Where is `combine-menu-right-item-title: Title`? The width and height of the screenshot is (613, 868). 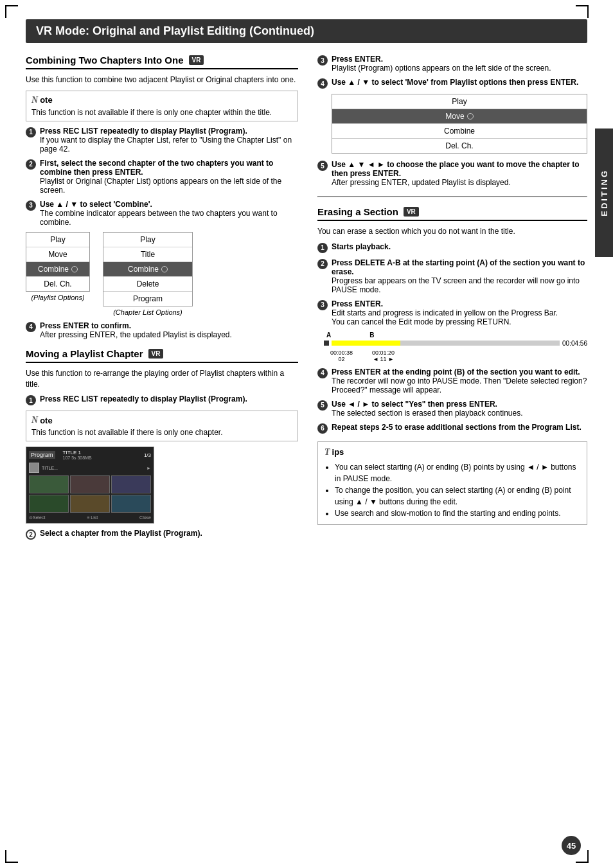 combine-menu-right-item-title: Title is located at coordinates (148, 254).